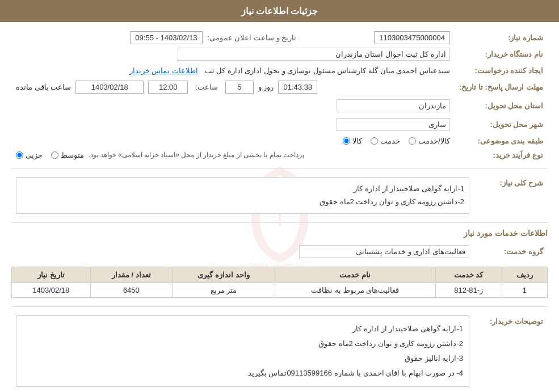  What do you see at coordinates (469, 275) in the screenshot?
I see `col-code: کد خدمت` at bounding box center [469, 275].